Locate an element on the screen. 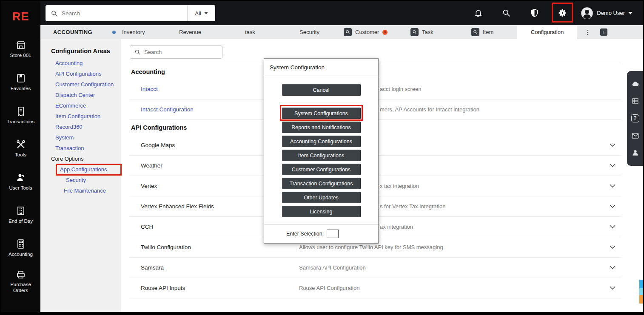 The height and width of the screenshot is (315, 644). app-logo: RE is located at coordinates (20, 17).